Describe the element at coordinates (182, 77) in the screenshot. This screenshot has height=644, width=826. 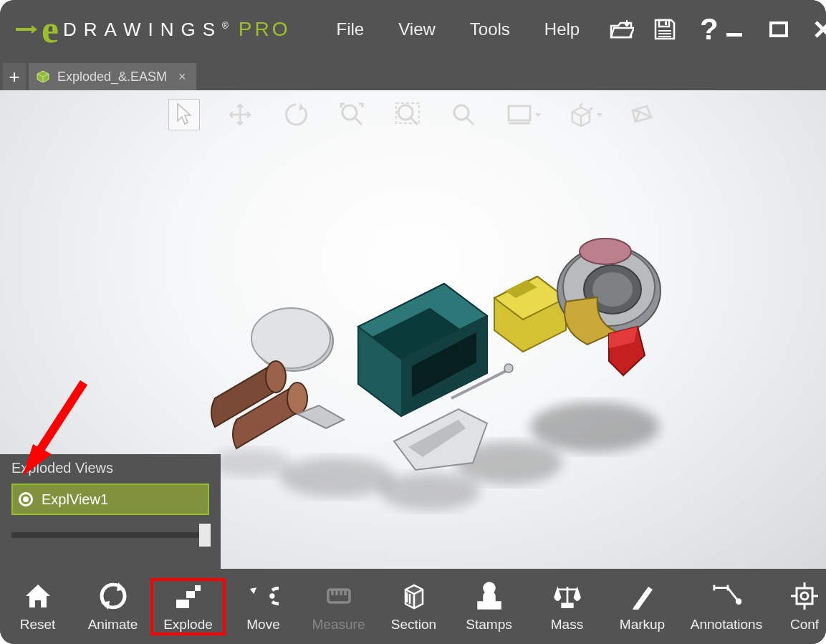
I see `close-tab-icon: ×` at that location.